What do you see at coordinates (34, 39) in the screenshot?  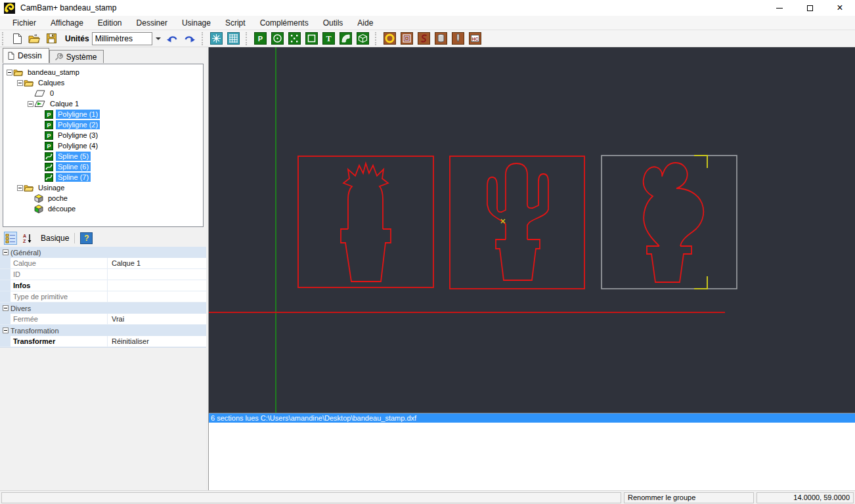 I see `open-file-button` at bounding box center [34, 39].